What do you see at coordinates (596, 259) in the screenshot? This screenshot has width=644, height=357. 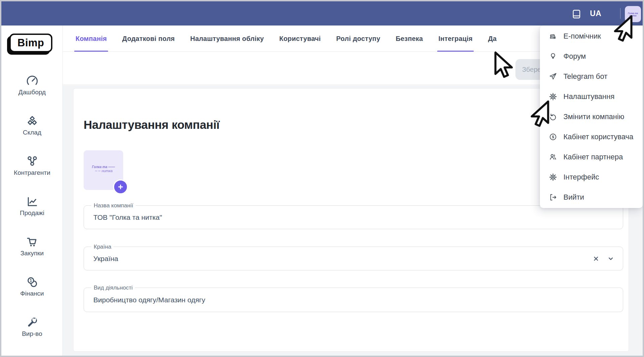 I see `clear-icon` at bounding box center [596, 259].